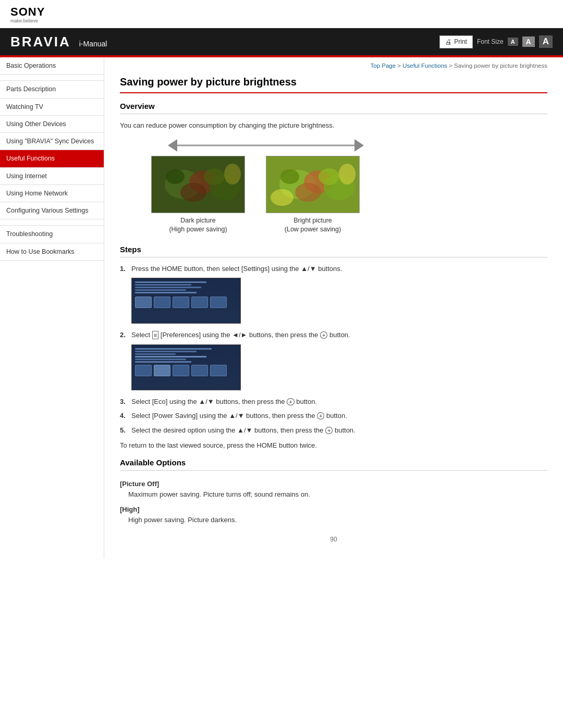  Describe the element at coordinates (500, 66) in the screenshot. I see `breadcrumb-current: Saving power by picture brightness` at that location.